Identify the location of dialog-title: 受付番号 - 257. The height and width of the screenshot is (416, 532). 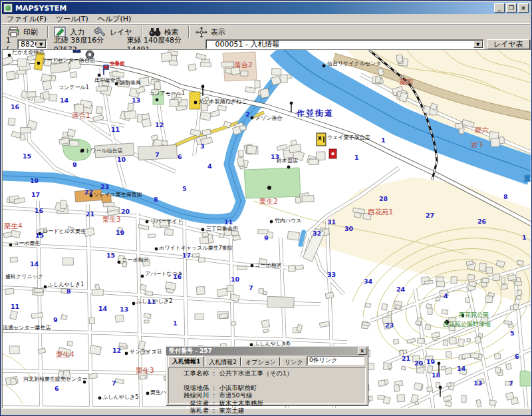
(263, 351).